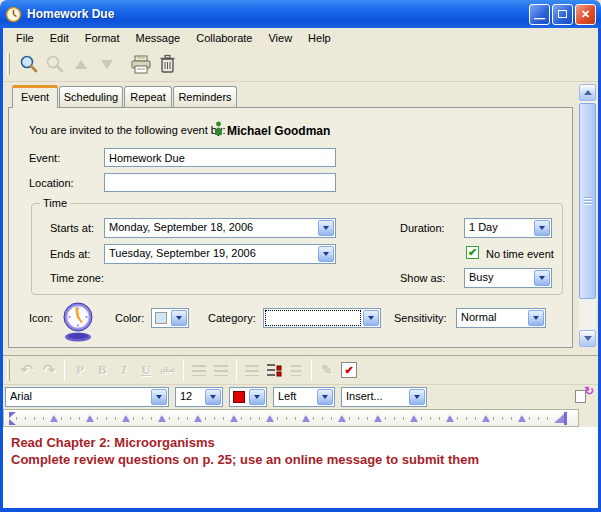 This screenshot has width=601, height=512. What do you see at coordinates (35, 97) in the screenshot?
I see `tab-event-label: Event` at bounding box center [35, 97].